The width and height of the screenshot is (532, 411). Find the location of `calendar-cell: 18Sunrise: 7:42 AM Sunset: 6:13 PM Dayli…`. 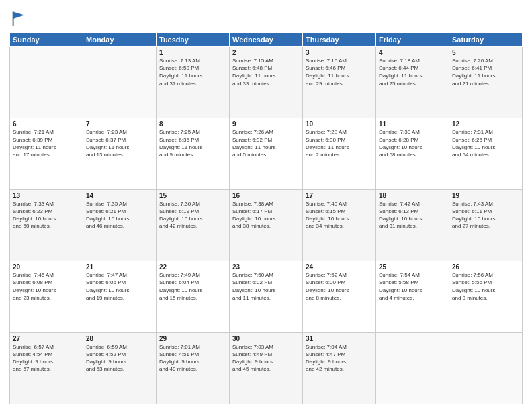

calendar-cell: 18Sunrise: 7:42 AM Sunset: 6:13 PM Dayli… is located at coordinates (412, 225).